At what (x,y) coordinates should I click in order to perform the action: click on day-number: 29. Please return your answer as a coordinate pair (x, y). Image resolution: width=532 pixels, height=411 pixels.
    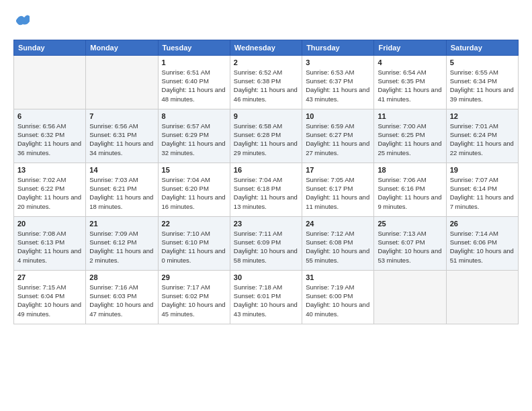
    Looking at the image, I should click on (194, 277).